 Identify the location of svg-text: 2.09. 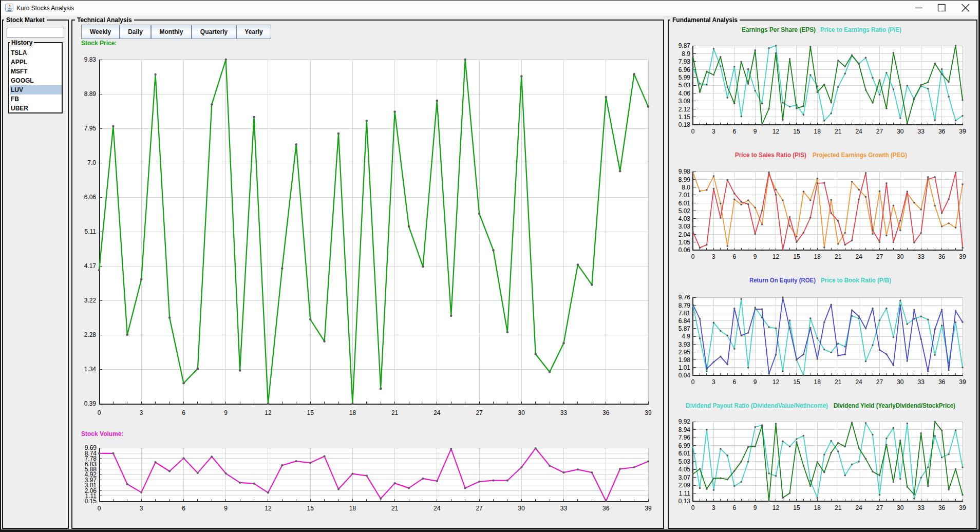
(685, 485).